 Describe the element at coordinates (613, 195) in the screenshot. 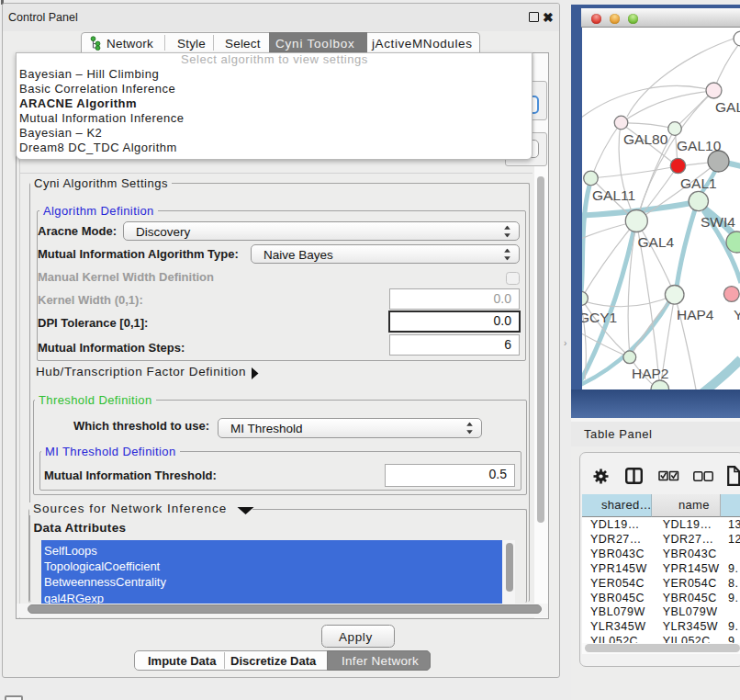

I see `svg-text: GAL11` at that location.